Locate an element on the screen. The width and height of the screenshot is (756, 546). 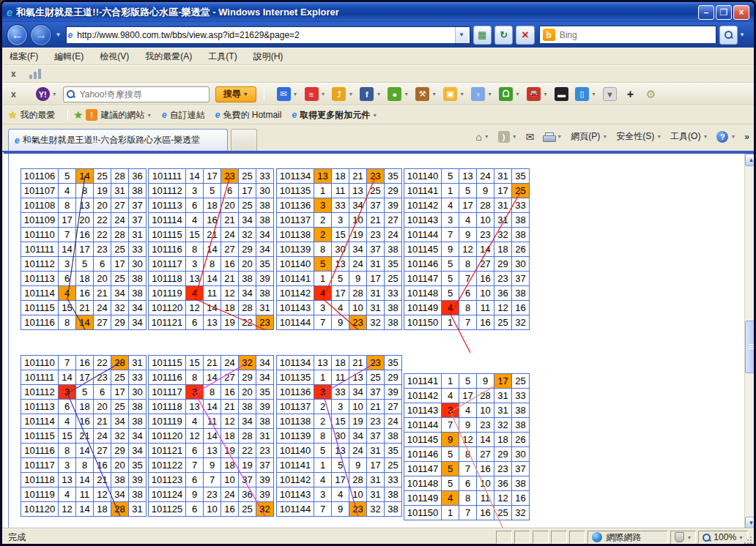
search-input is located at coordinates (636, 35).